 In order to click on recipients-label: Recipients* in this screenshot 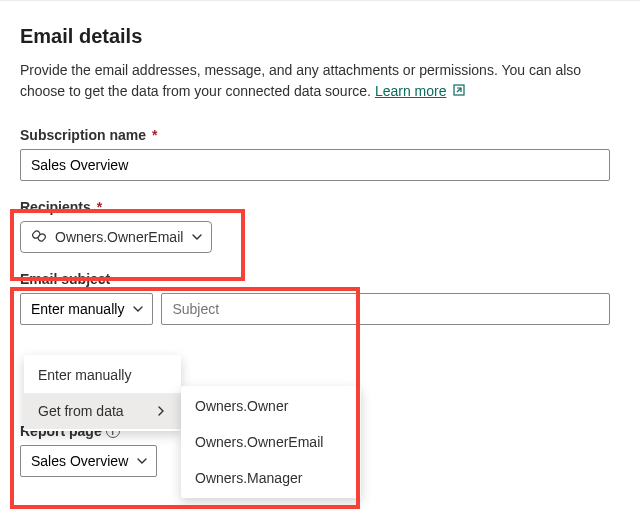, I will do `click(320, 207)`.